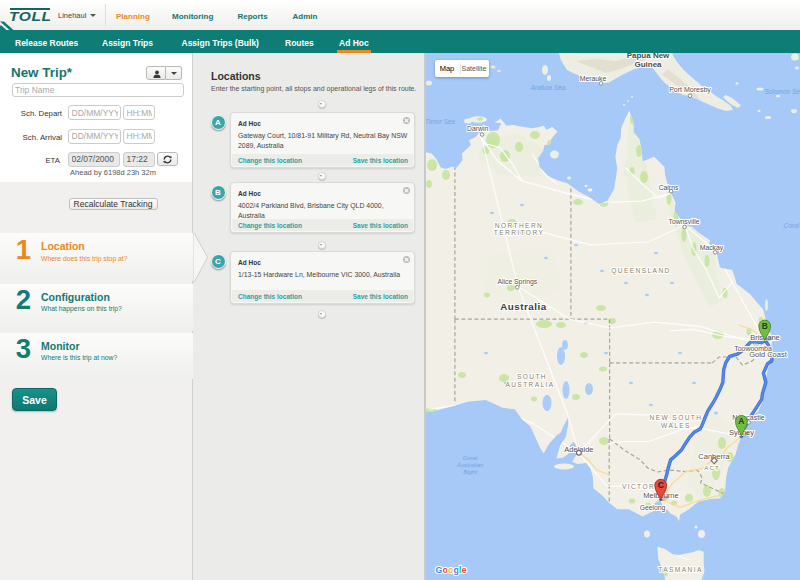 The height and width of the screenshot is (580, 800). Describe the element at coordinates (690, 90) in the screenshot. I see `svg-text: Port Moresby` at that location.